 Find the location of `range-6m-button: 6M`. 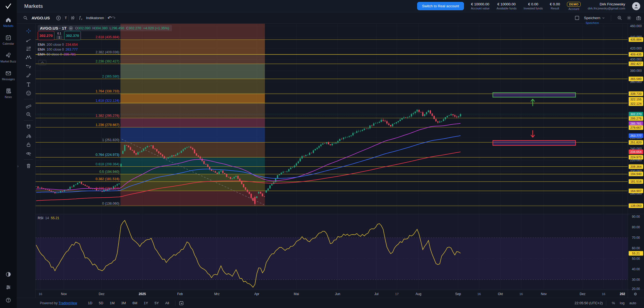

range-6m-button: 6M is located at coordinates (135, 303).